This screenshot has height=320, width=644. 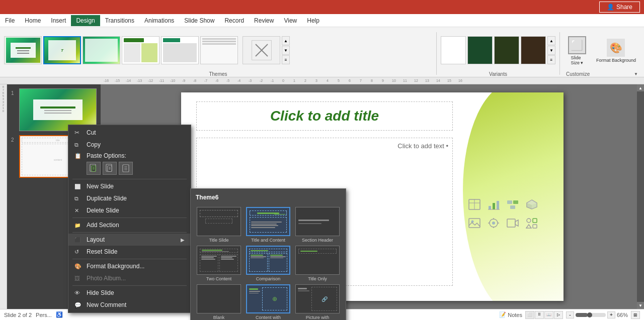 What do you see at coordinates (551, 50) in the screenshot?
I see `variant-scroll: ▲ ▼ ≡` at bounding box center [551, 50].